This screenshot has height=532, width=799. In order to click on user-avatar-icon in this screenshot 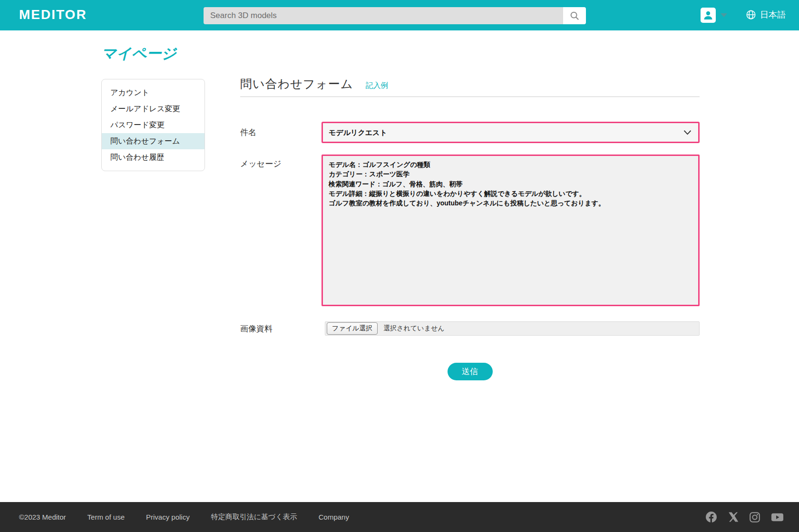, I will do `click(708, 15)`.